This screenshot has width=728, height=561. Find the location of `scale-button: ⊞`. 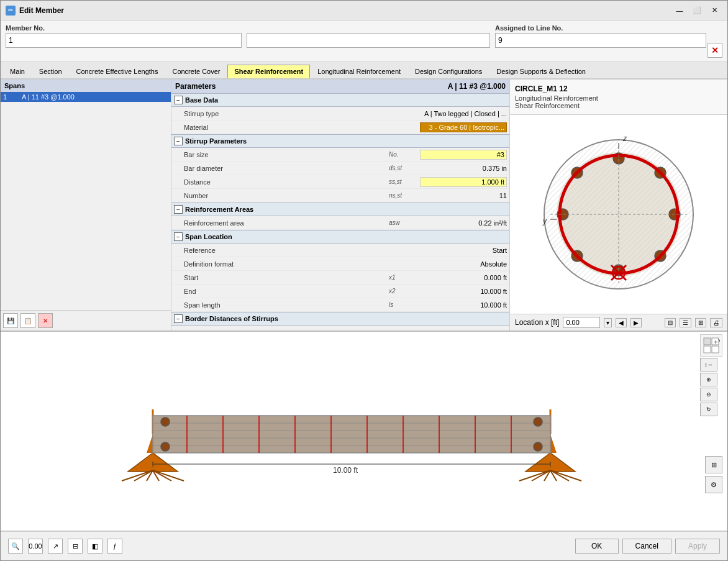

scale-button: ⊞ is located at coordinates (701, 323).